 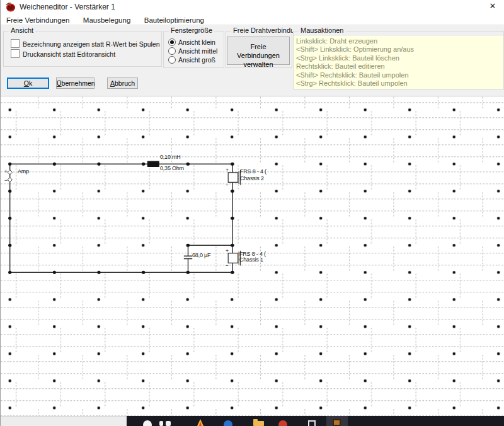 I want to click on checkbox-druckansicht-box, so click(x=15, y=54).